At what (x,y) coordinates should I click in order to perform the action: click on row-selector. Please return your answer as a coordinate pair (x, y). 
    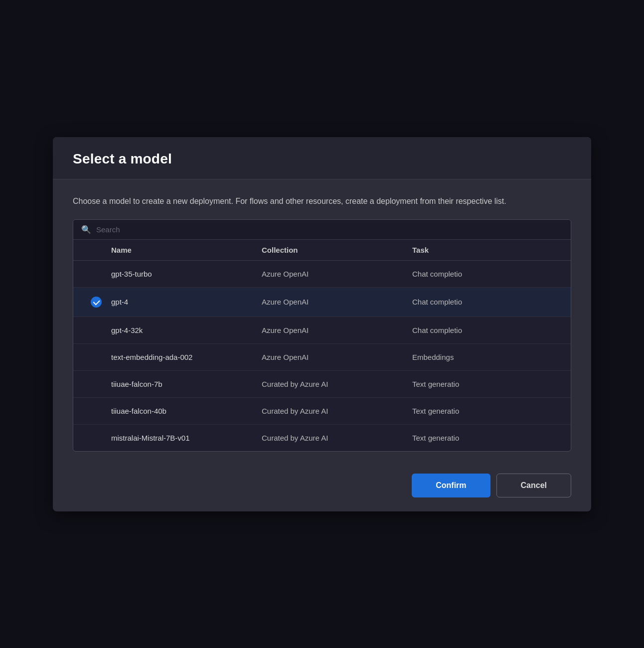
    Looking at the image, I should click on (96, 302).